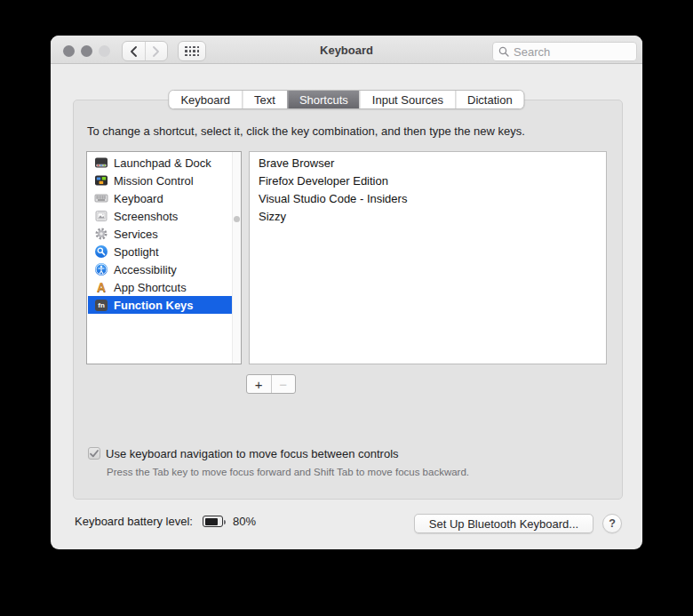  I want to click on search-placeholder: Search, so click(531, 52).